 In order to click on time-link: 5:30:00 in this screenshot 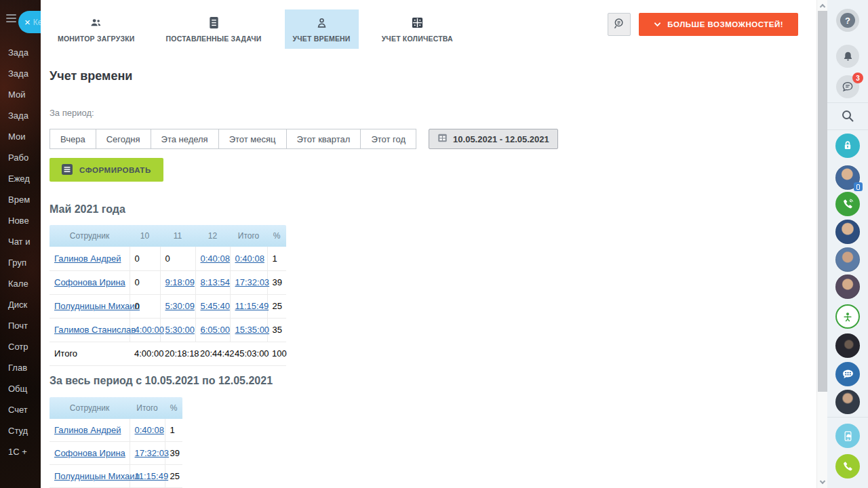, I will do `click(180, 329)`.